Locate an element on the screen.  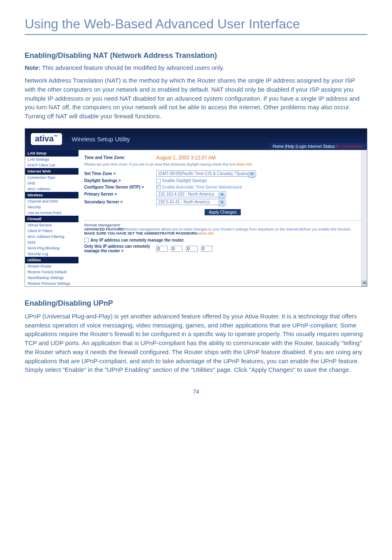
nav-group-header: LAN Setup is located at coordinates (52, 153).